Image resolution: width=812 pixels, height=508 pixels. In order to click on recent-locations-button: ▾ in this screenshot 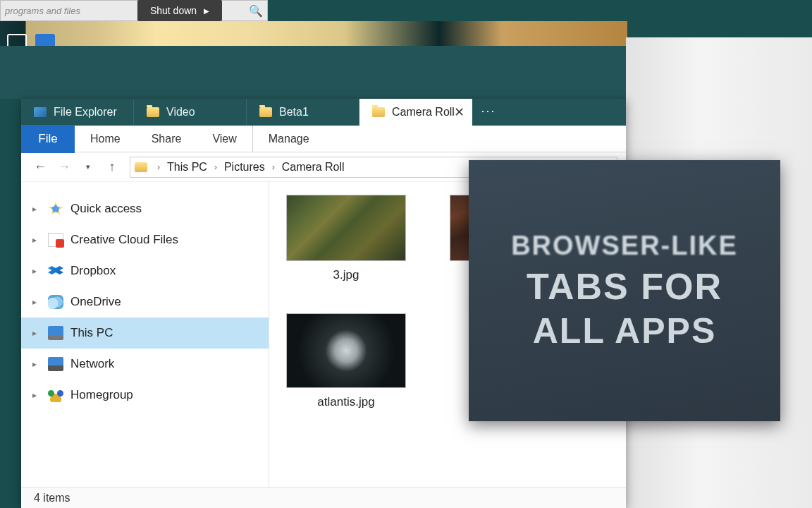, I will do `click(88, 167)`.